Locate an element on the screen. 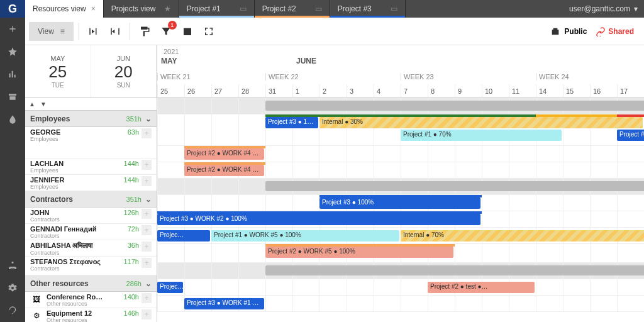  gantt-row: Projec…Project #1 ● WORK #5 ● 100%Intern… is located at coordinates (401, 236).